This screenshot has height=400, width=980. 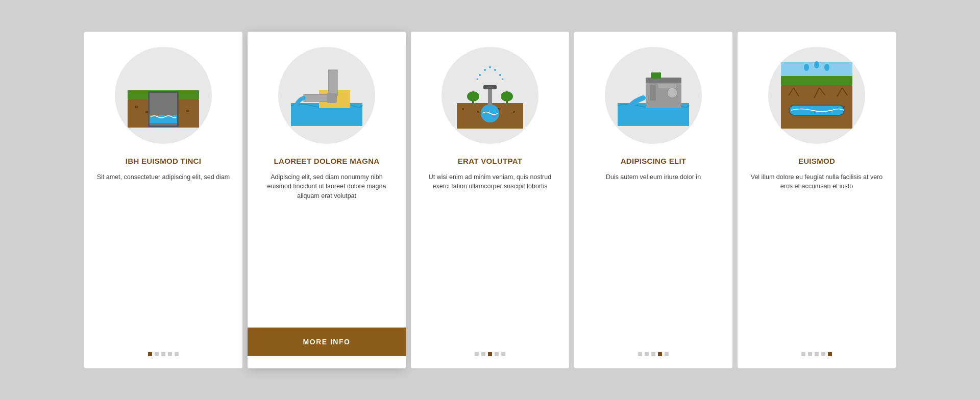 I want to click on card-title-2: LAOREET DOLORE MAGNA, so click(x=327, y=161).